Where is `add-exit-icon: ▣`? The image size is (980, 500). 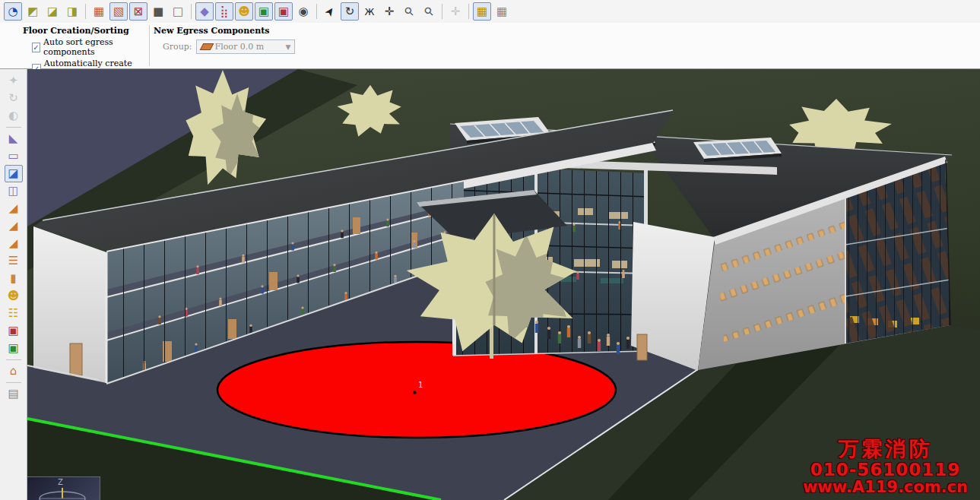 add-exit-icon: ▣ is located at coordinates (13, 331).